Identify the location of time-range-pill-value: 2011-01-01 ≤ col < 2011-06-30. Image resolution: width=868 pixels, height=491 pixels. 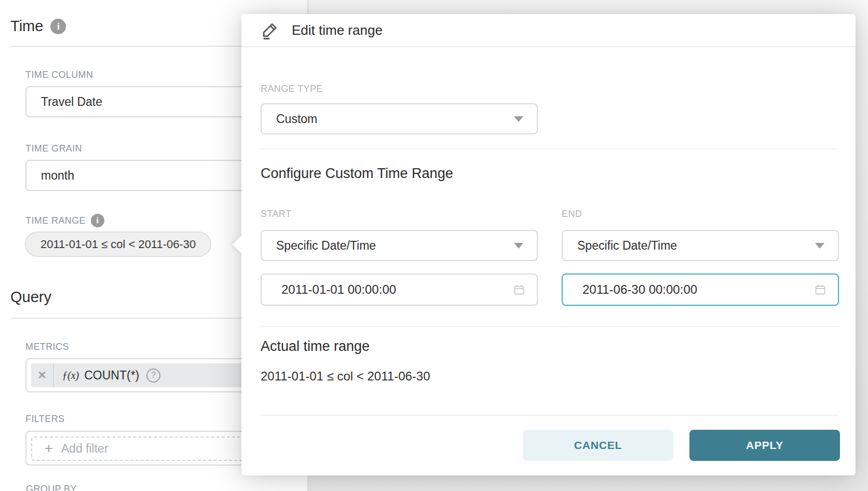
(118, 244).